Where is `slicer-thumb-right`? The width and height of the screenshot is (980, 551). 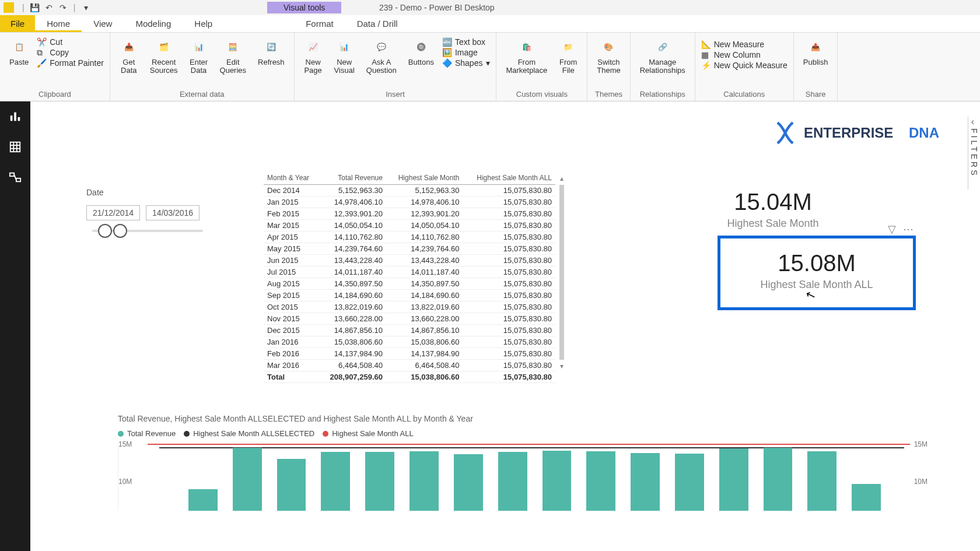
slicer-thumb-right is located at coordinates (120, 231).